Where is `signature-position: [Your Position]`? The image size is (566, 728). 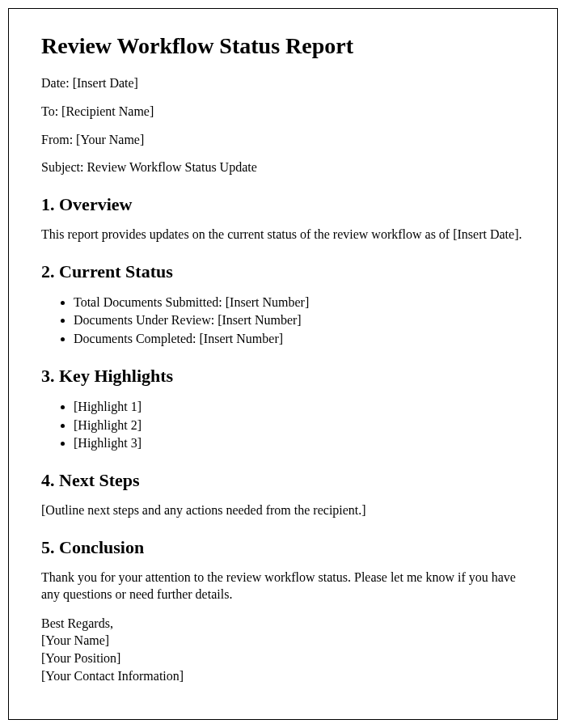 signature-position: [Your Position] is located at coordinates (283, 658).